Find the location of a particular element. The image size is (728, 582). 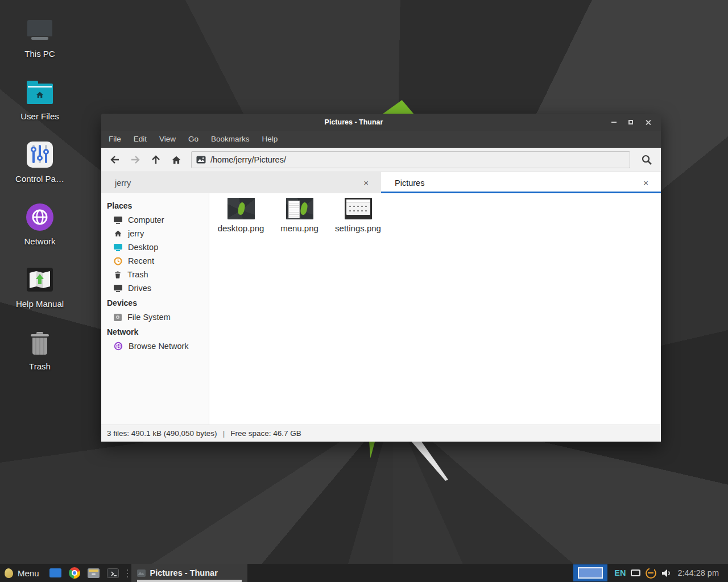

update-manager-icon is located at coordinates (651, 573).